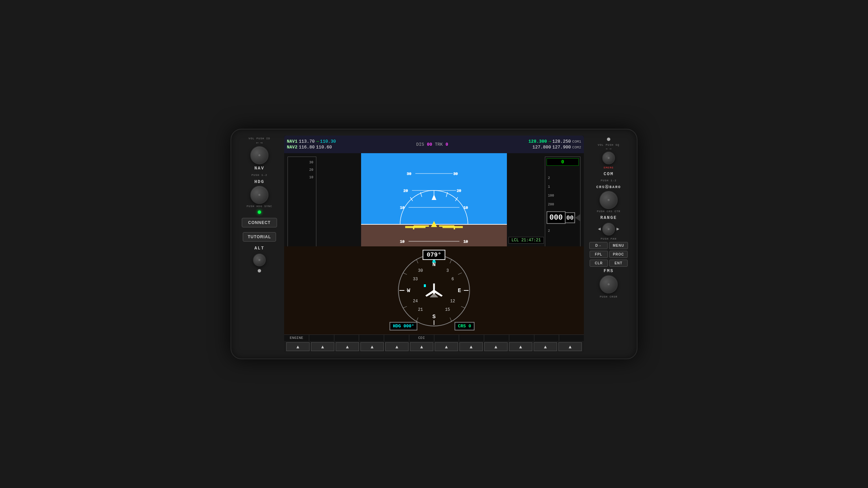 The height and width of the screenshot is (488, 868). Describe the element at coordinates (259, 138) in the screenshot. I see `vol-push-id-label: VOL PUSH ID` at that location.